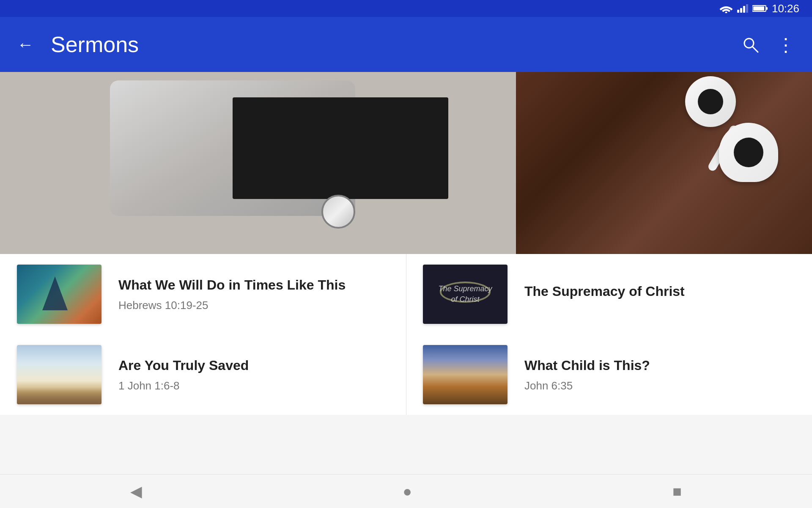 The height and width of the screenshot is (508, 812). I want to click on nav-recents-button: ■, so click(677, 491).